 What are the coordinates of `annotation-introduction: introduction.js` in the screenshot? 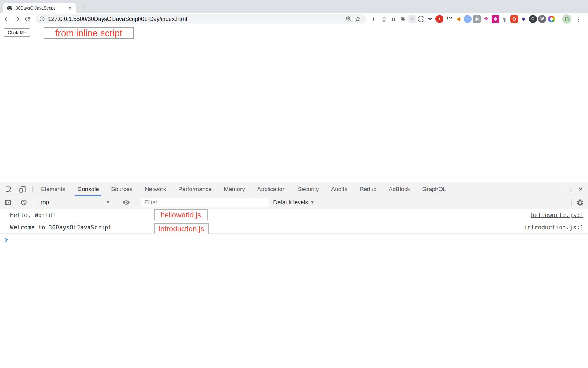 It's located at (181, 229).